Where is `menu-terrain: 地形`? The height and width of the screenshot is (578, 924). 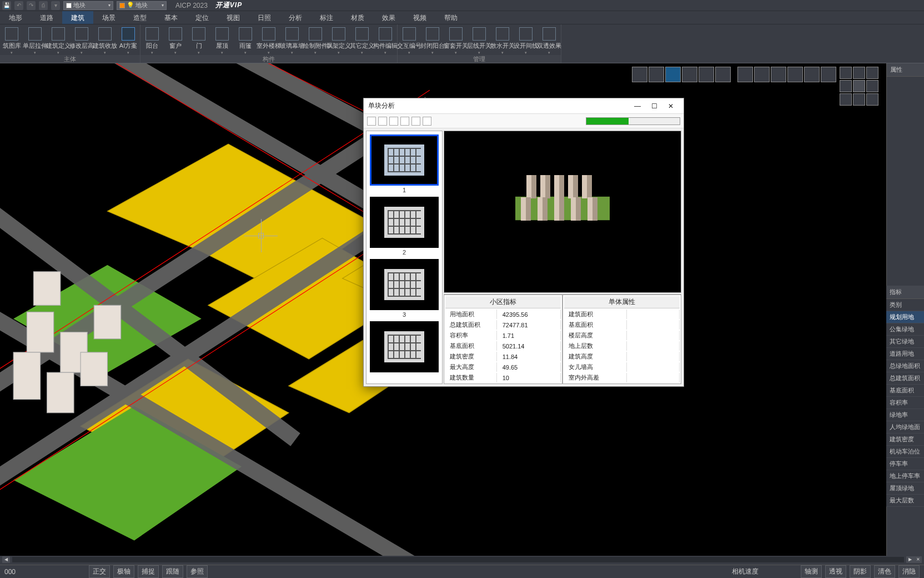 menu-terrain: 地形 is located at coordinates (16, 18).